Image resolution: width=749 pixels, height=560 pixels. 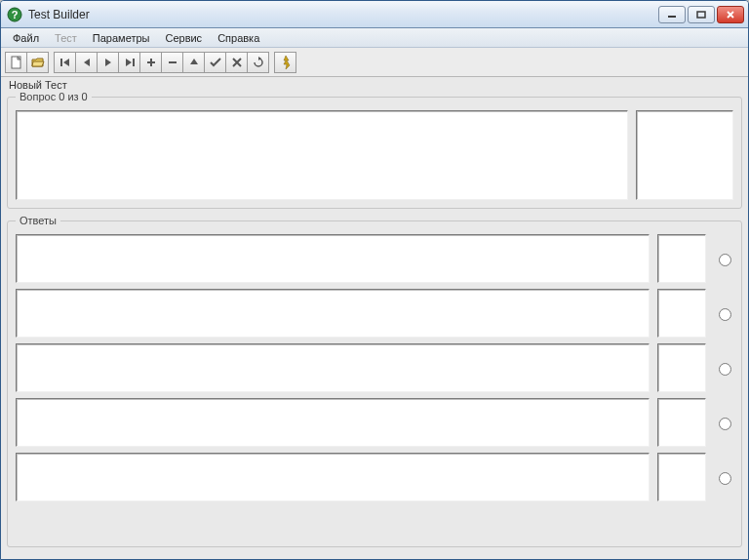 I want to click on answers-label: Ответы, so click(x=38, y=220).